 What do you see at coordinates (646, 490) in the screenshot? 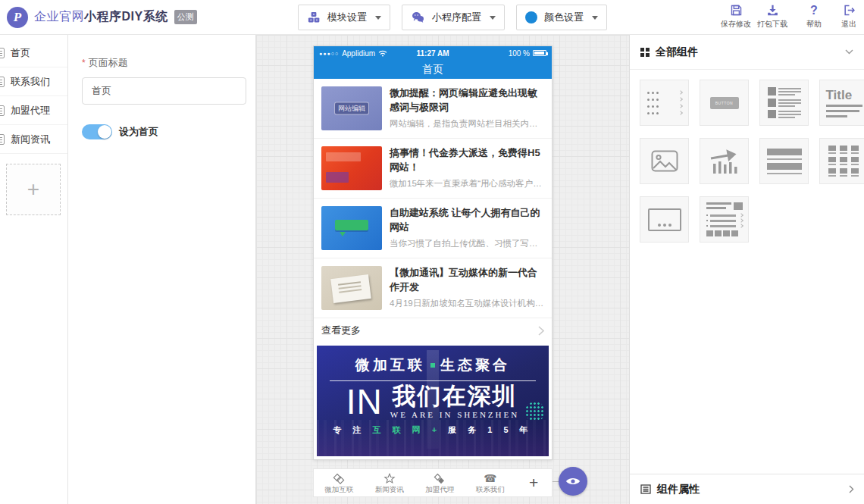
I see `properties-list-icon` at bounding box center [646, 490].